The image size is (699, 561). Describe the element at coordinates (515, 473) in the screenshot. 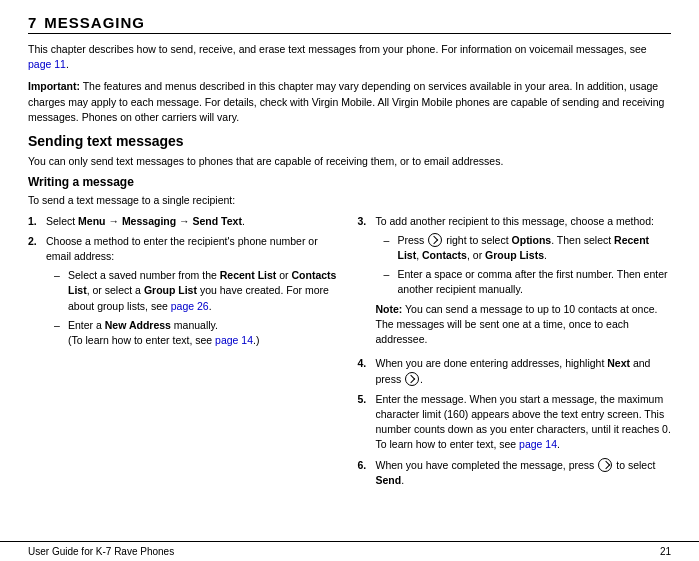

I see `step-6: 6. When you have completed the message, …` at that location.